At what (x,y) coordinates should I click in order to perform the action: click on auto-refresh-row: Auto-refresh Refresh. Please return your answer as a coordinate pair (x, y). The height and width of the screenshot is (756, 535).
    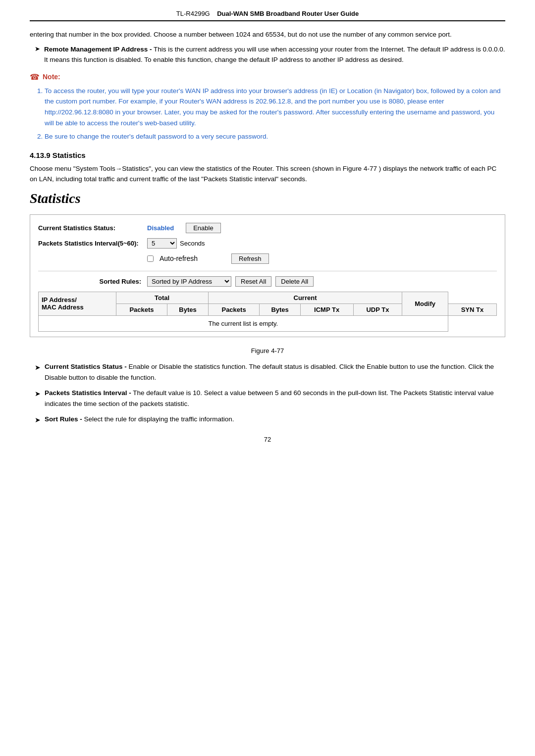
    Looking at the image, I should click on (322, 258).